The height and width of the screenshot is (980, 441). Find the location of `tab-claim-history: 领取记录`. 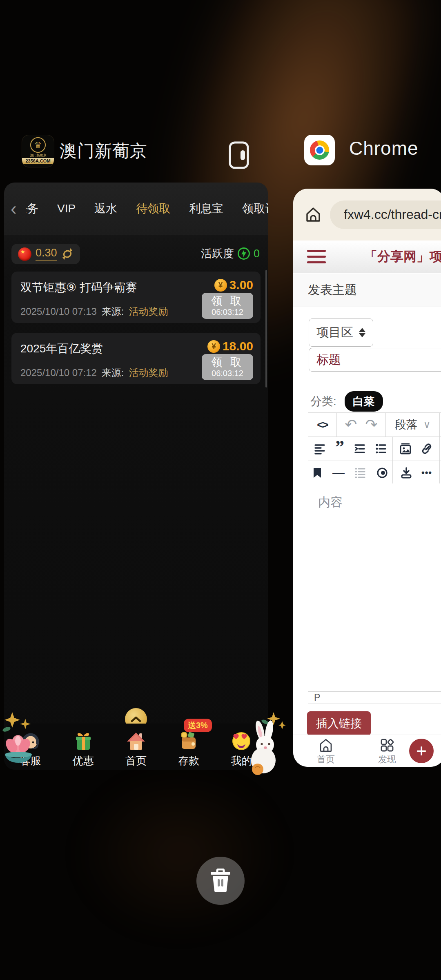

tab-claim-history: 领取记录 is located at coordinates (255, 209).